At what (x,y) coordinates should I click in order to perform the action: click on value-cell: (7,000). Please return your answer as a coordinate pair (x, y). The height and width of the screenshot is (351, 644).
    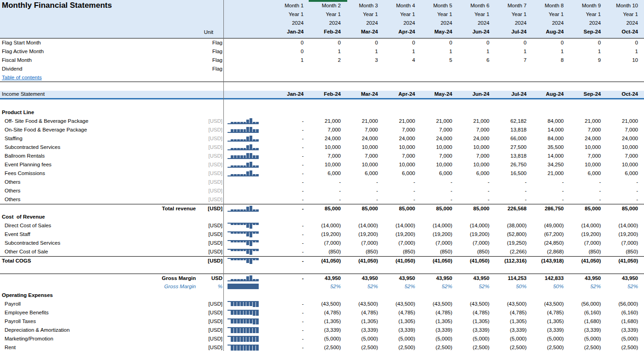
    Looking at the image, I should click on (439, 243).